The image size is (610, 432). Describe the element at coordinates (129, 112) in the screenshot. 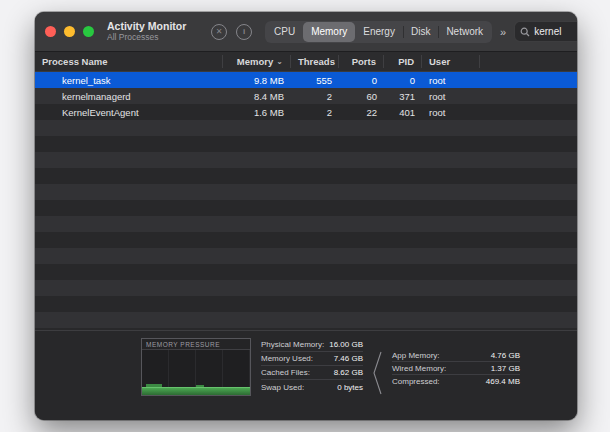

I see `process-name-cell: KernelEventAgent` at that location.